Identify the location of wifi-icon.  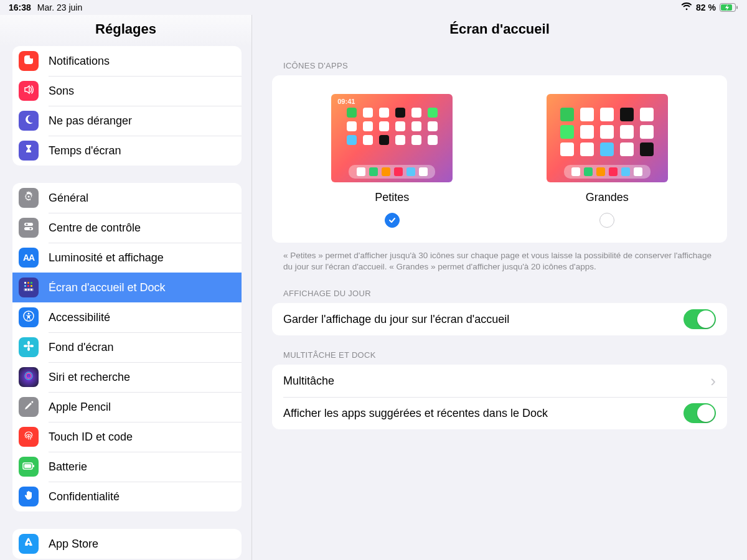
(687, 7).